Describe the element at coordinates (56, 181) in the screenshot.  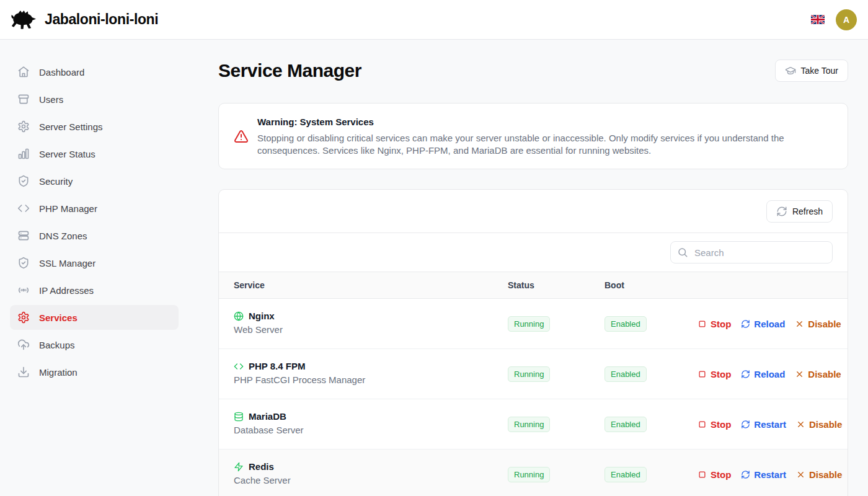
I see `sidebar-item-label: Security` at that location.